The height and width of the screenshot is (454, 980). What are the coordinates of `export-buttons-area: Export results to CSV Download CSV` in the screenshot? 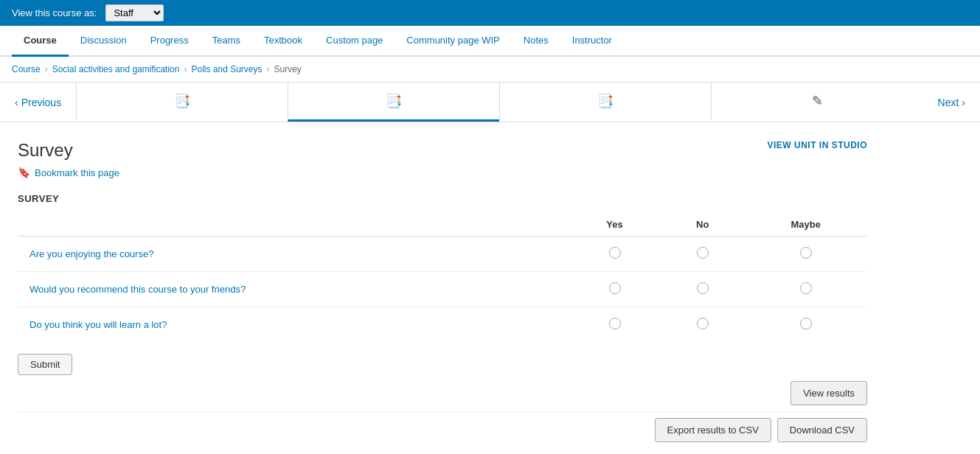 It's located at (442, 430).